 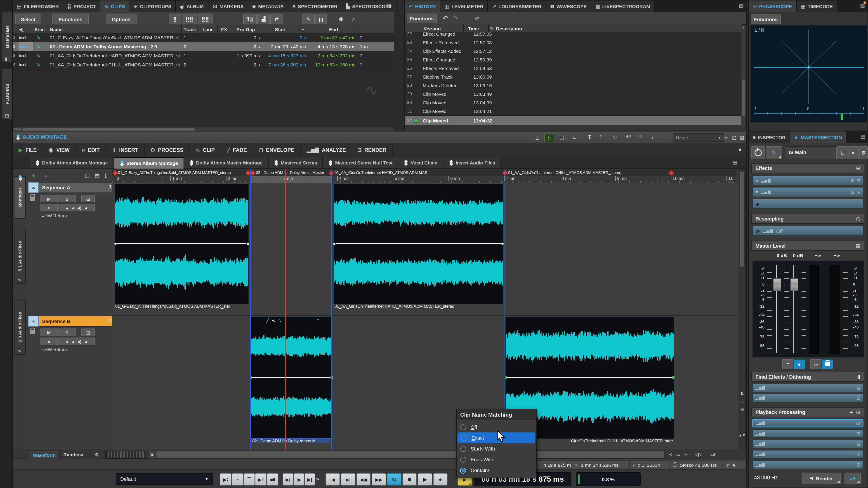 I want to click on selection-length: ∿1 mn 34 s 286 ms, so click(x=603, y=465).